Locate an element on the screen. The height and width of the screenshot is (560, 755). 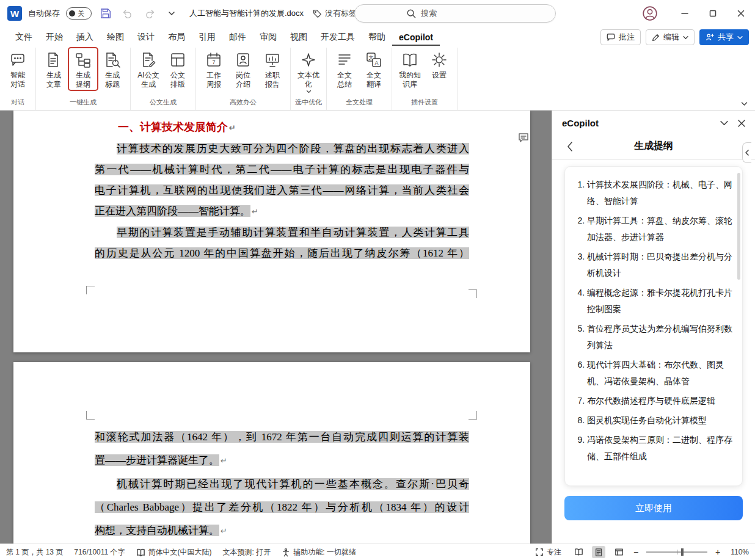
zoom-slider is located at coordinates (677, 552).